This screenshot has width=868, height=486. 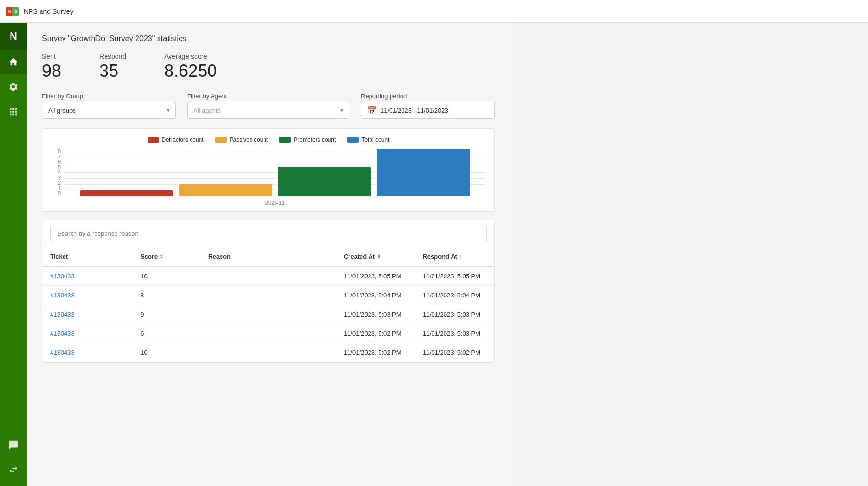 I want to click on period-value: 11/01/2023 - 11/01/2023, so click(x=414, y=111).